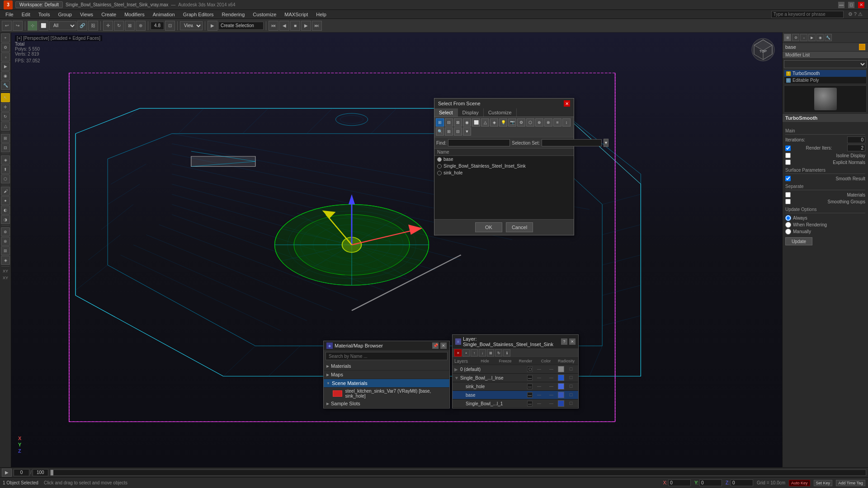 This screenshot has width=868, height=488. Describe the element at coordinates (504, 173) in the screenshot. I see `list-item-sinkhole: sink_hole` at that location.